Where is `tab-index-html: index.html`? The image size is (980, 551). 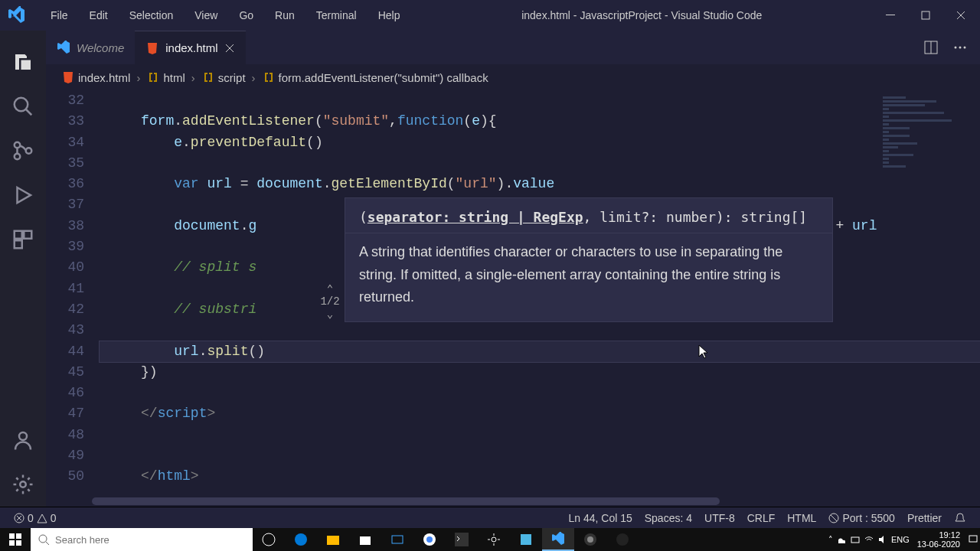
tab-index-html: index.html is located at coordinates (190, 47).